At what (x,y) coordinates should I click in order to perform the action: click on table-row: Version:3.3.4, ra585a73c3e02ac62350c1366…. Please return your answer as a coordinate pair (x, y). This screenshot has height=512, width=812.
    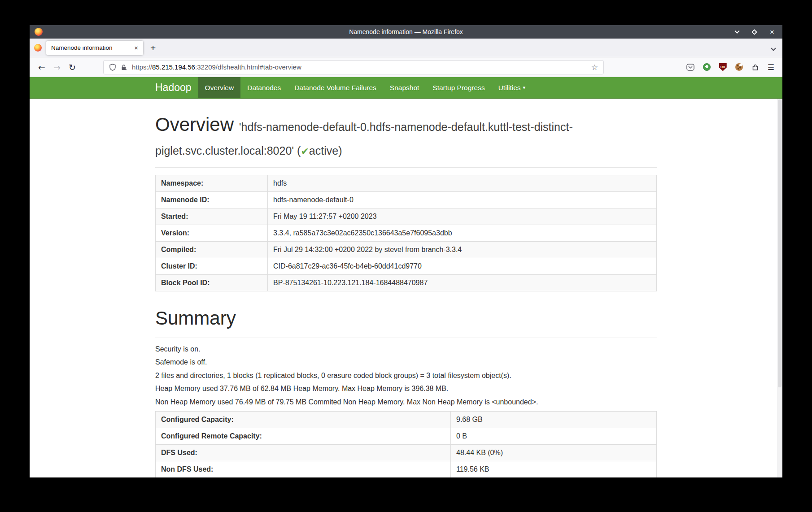
    Looking at the image, I should click on (406, 233).